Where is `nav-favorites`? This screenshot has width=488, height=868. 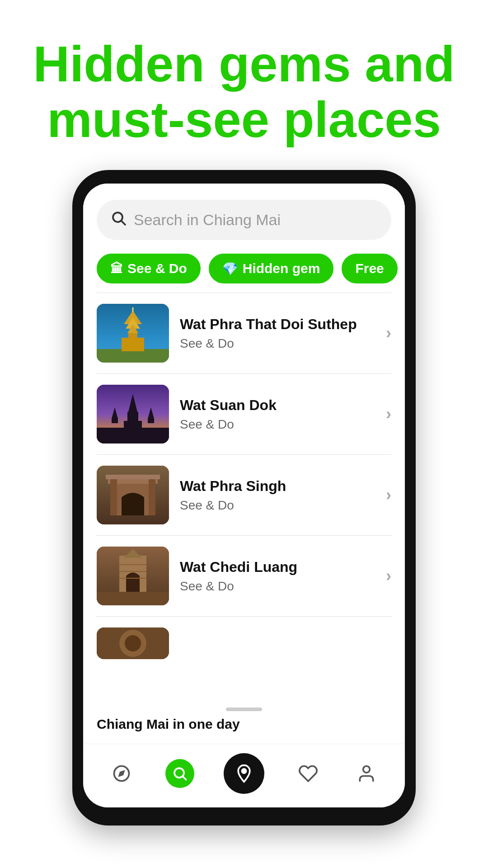 nav-favorites is located at coordinates (308, 774).